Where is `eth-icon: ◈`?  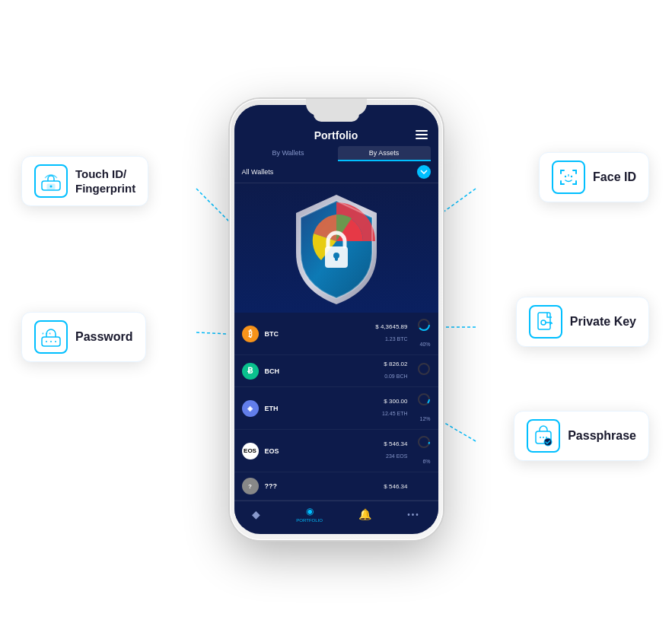 eth-icon: ◈ is located at coordinates (250, 409).